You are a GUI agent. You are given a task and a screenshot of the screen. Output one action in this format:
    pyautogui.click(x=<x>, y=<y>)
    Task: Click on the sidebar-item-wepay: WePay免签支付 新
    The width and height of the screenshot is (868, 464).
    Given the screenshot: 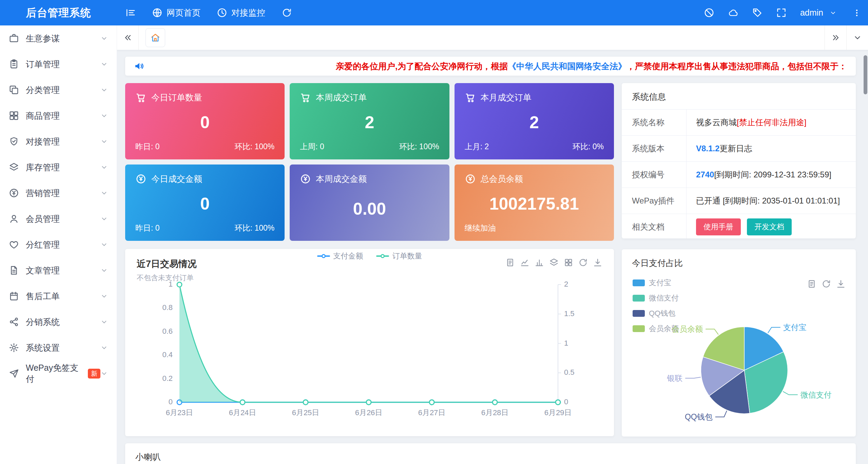 What is the action you would take?
    pyautogui.click(x=58, y=373)
    